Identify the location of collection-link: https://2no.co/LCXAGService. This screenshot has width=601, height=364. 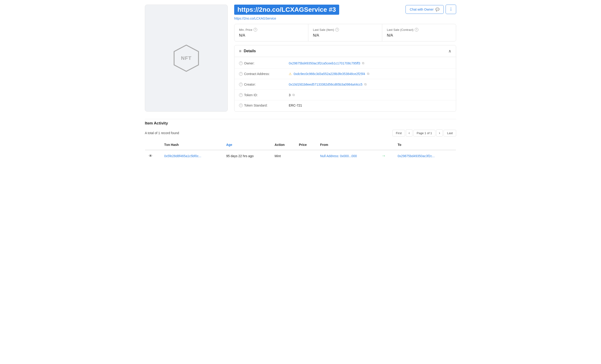
(318, 19).